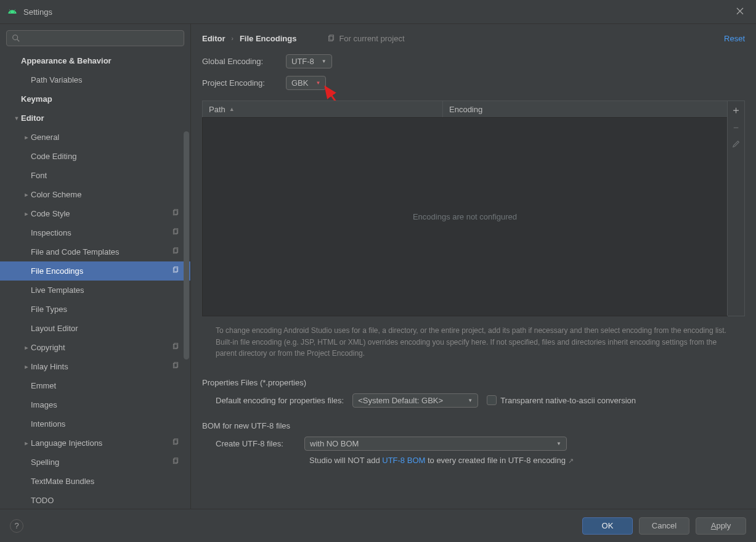 The width and height of the screenshot is (756, 542). I want to click on tree-item-label: Images, so click(111, 404).